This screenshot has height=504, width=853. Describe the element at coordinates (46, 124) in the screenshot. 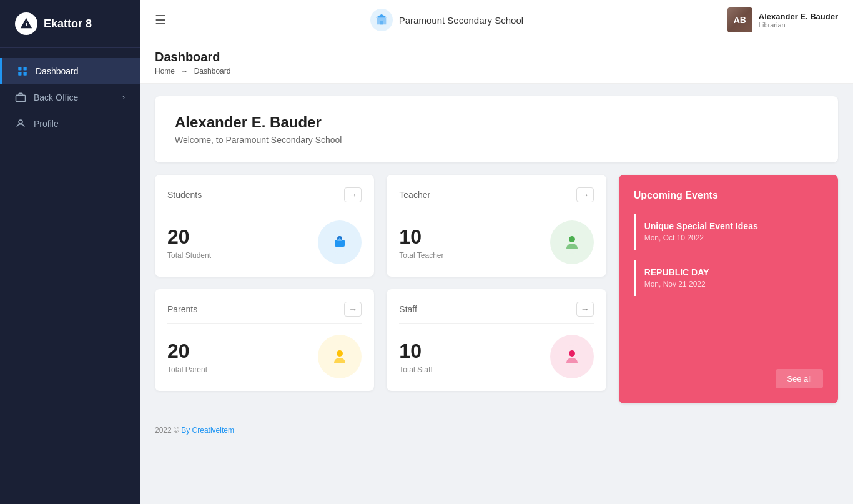

I see `sidebar-item-label: Profile` at that location.